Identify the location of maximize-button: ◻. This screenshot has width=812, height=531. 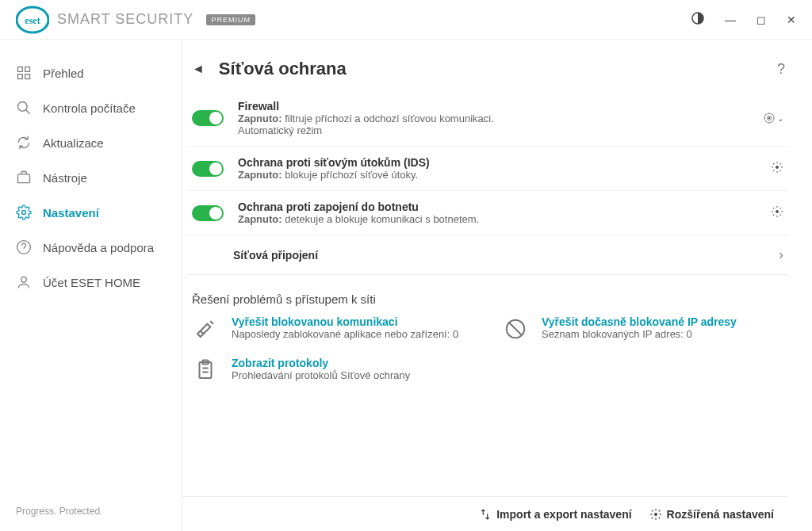
(761, 20).